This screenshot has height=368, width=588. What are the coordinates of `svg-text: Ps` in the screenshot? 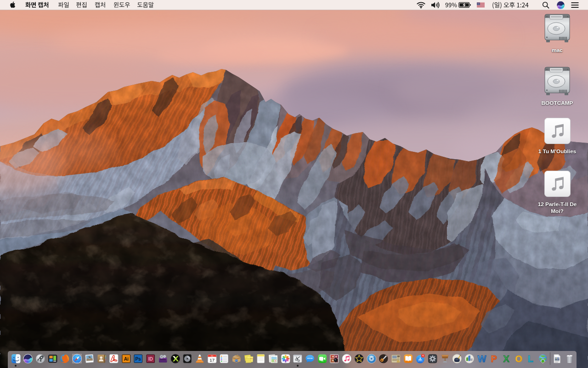 It's located at (139, 359).